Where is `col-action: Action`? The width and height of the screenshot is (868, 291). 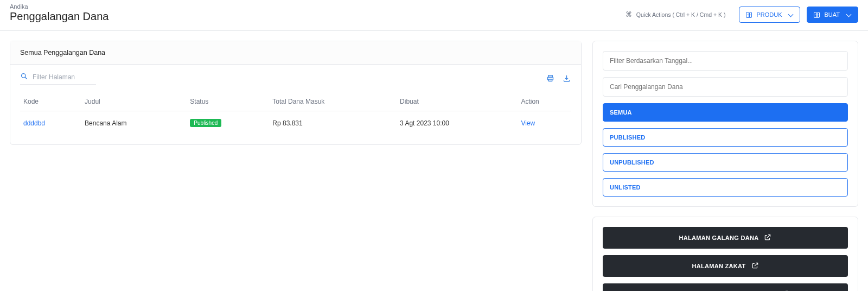
col-action: Action is located at coordinates (545, 102).